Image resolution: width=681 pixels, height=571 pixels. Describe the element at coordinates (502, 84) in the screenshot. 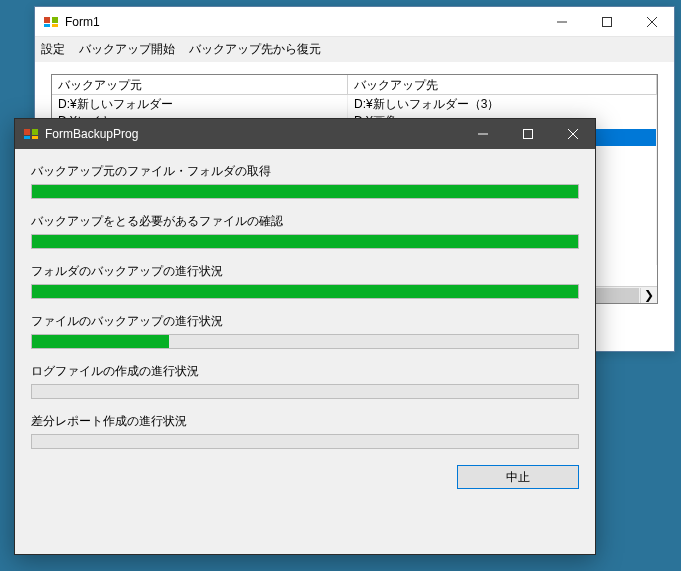

I see `header-dest: バックアップ先` at that location.